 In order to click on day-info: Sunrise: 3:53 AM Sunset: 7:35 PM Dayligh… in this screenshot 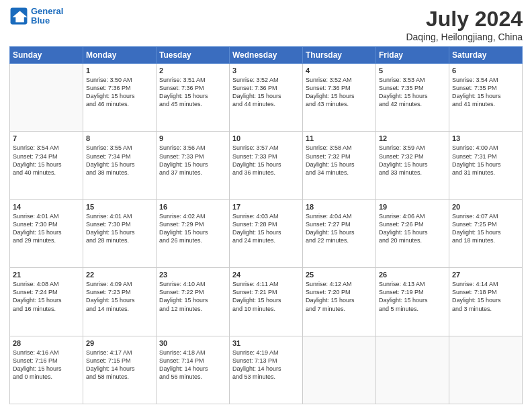, I will do `click(412, 93)`.